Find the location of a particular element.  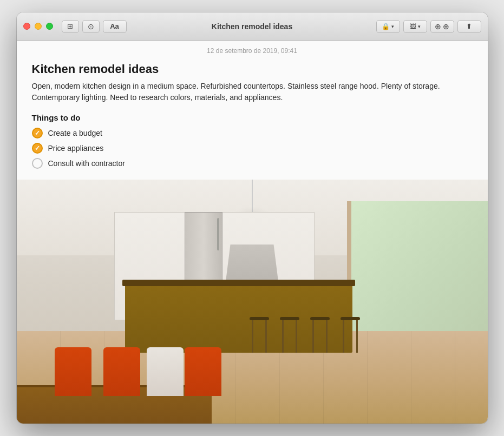

note-date: 12 de setembro de 2019, 09:41 is located at coordinates (252, 51).